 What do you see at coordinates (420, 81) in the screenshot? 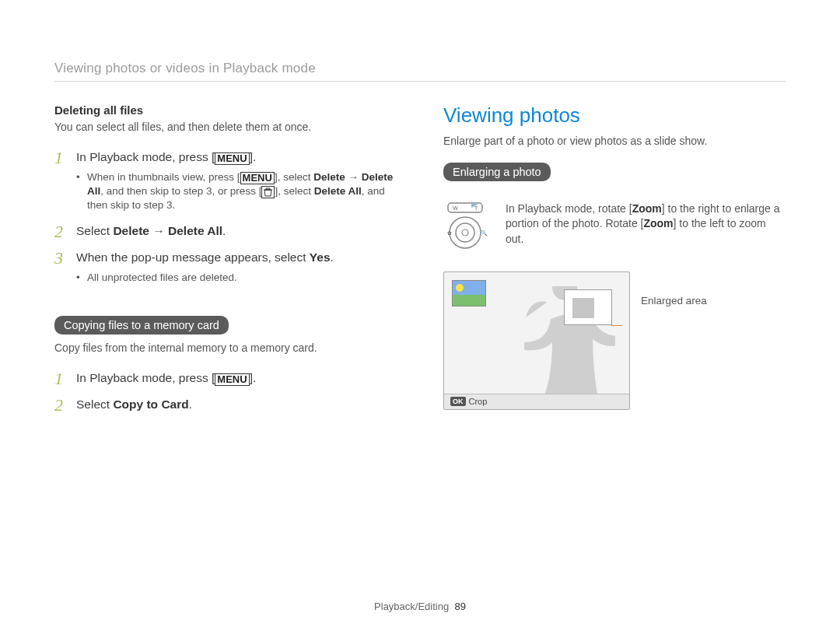
I see `divider` at bounding box center [420, 81].